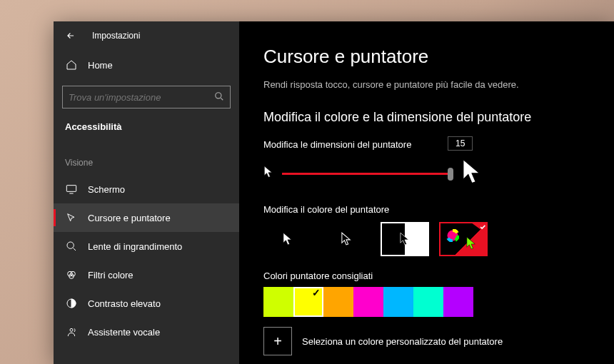 The height and width of the screenshot is (364, 614). What do you see at coordinates (427, 341) in the screenshot?
I see `custom-color-row: + Seleziona un colore personalizzato del…` at bounding box center [427, 341].